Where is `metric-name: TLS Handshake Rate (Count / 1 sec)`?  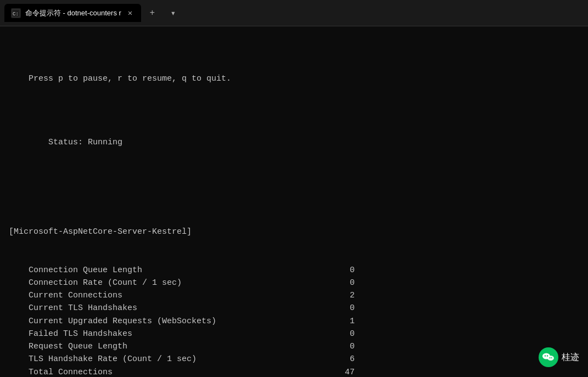
metric-name: TLS Handshake Rate (Count / 1 sec) is located at coordinates (168, 359).